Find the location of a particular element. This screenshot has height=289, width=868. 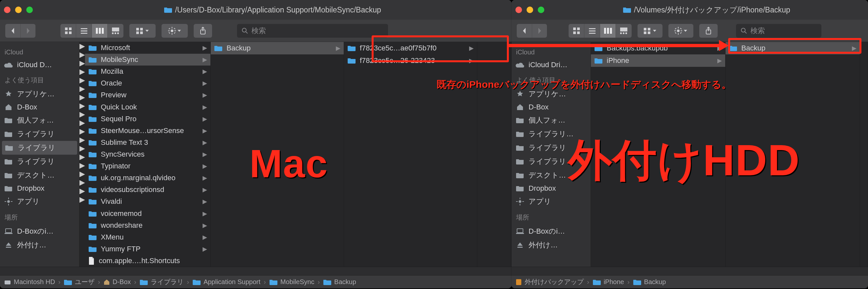

breadcrumb: 外付けバックアップ is located at coordinates (550, 282).